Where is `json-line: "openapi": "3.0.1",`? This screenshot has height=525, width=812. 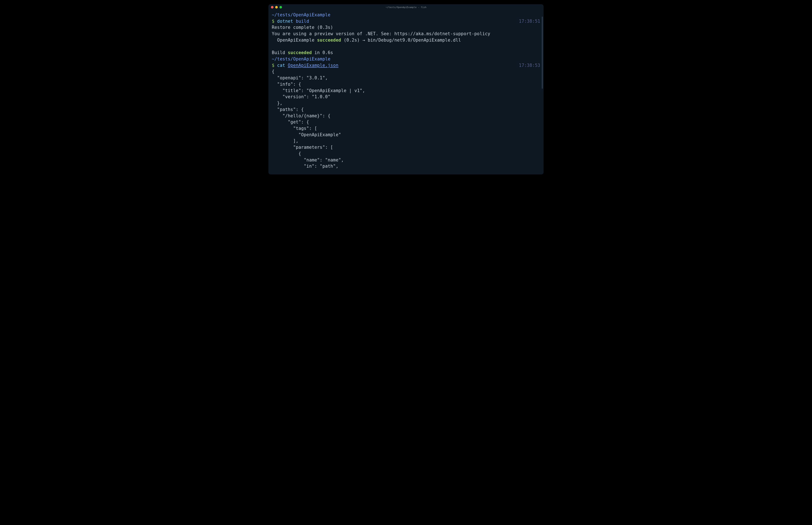
json-line: "openapi": "3.0.1", is located at coordinates (406, 78).